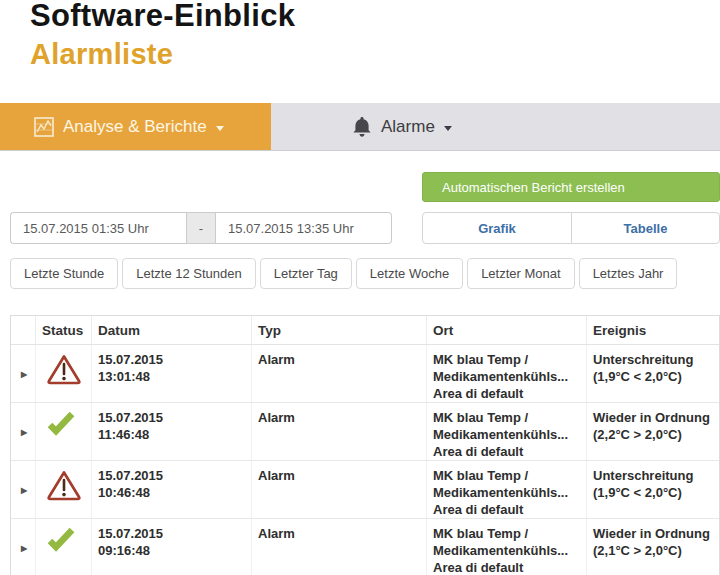 Image resolution: width=720 pixels, height=575 pixels. I want to click on date-to-input: 15.07.2015 13:35 Uhr, so click(304, 228).